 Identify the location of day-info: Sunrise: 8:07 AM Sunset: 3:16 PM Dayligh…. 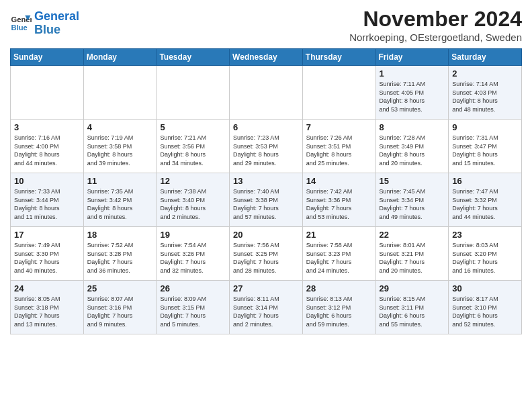
(120, 312).